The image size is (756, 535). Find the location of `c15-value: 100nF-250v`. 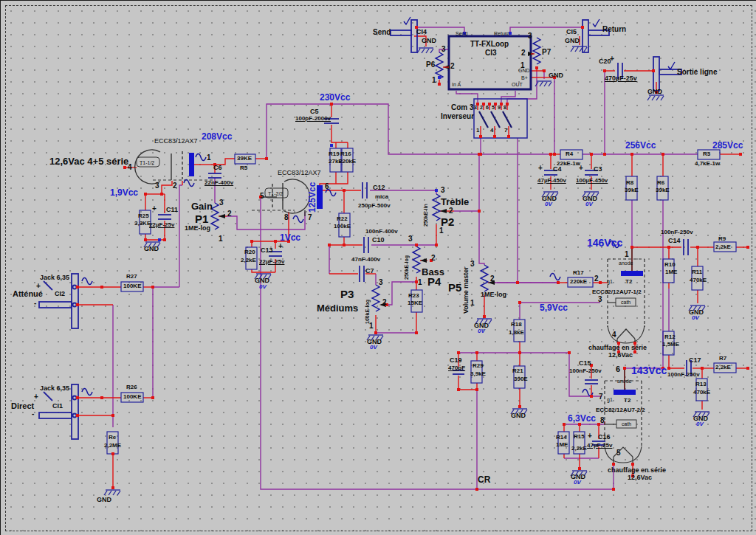

c15-value: 100nF-250v is located at coordinates (585, 371).